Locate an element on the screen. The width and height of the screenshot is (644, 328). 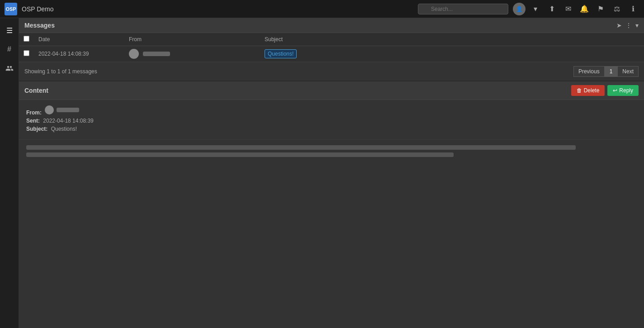
reply-label: Reply is located at coordinates (626, 90).